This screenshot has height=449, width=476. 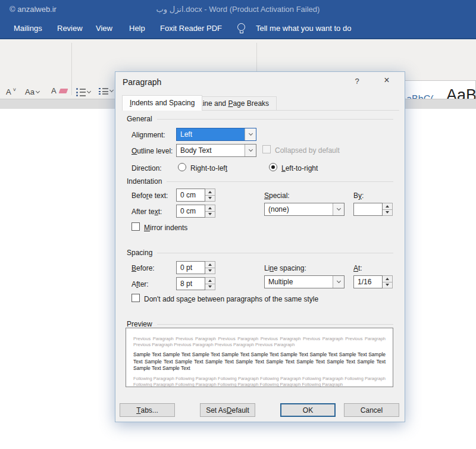 I want to click on indentation-heading: Indentation, so click(x=260, y=181).